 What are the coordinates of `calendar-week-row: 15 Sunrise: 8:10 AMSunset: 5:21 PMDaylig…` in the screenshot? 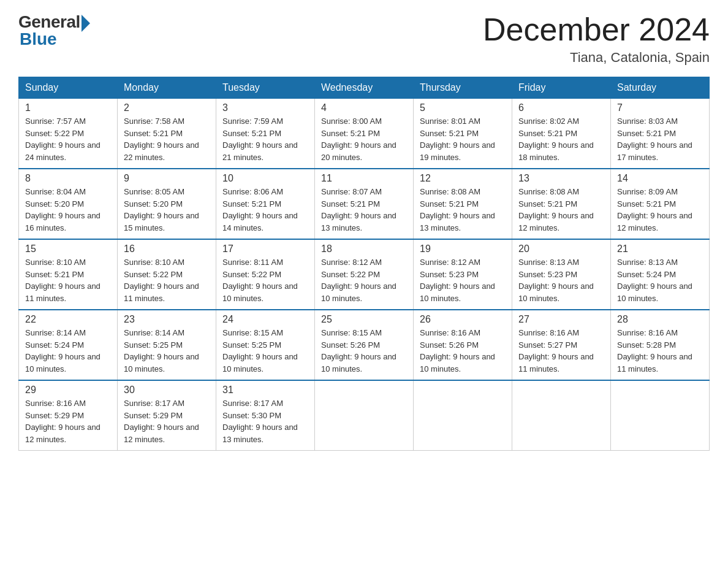 It's located at (364, 275).